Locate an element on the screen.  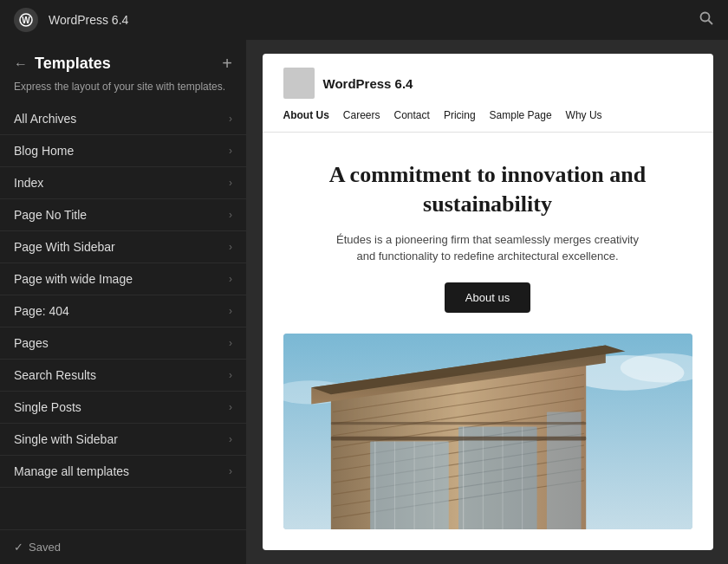
about-us-button: About us is located at coordinates (487, 298).